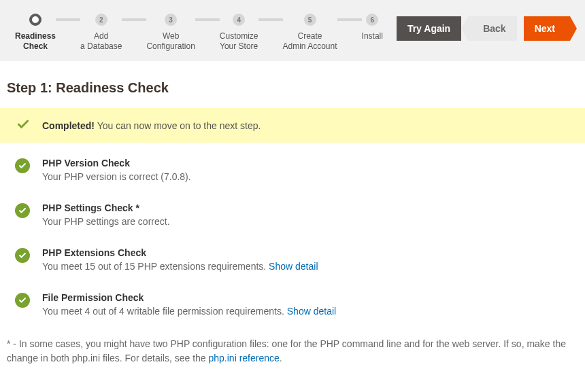  What do you see at coordinates (189, 298) in the screenshot?
I see `check-title: File Permission Check` at bounding box center [189, 298].